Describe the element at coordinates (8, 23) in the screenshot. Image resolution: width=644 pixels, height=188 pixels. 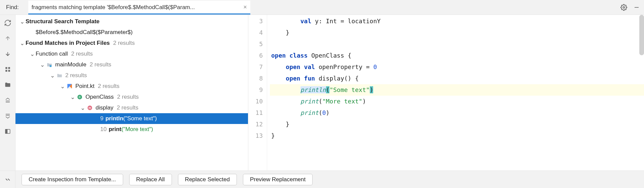
I see `refresh-icon` at that location.